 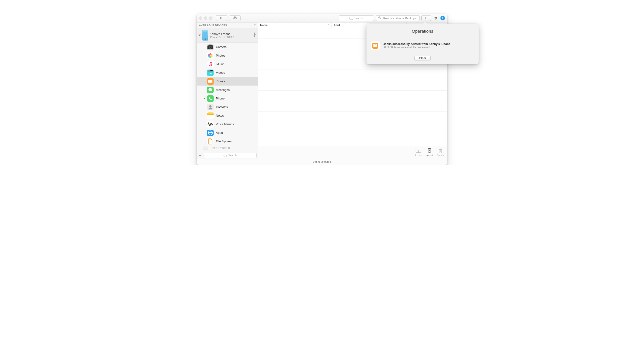 I want to click on sidebar-item-label: Tim's iPhone 8, so click(x=220, y=148).